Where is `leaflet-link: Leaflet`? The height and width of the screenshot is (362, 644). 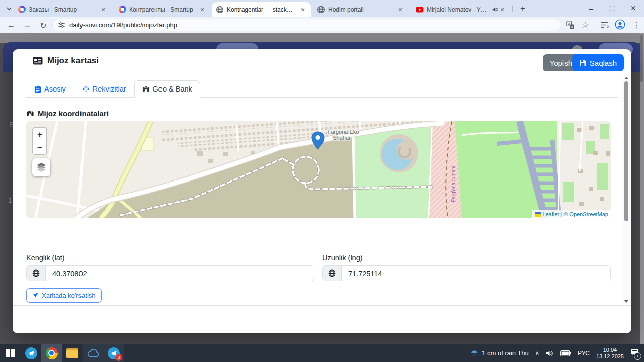
leaflet-link: Leaflet is located at coordinates (550, 214).